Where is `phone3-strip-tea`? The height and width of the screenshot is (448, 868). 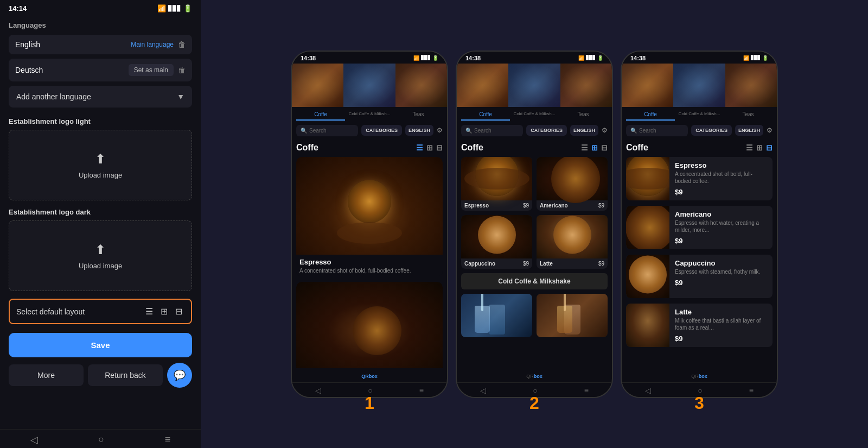
phone3-strip-tea is located at coordinates (751, 85).